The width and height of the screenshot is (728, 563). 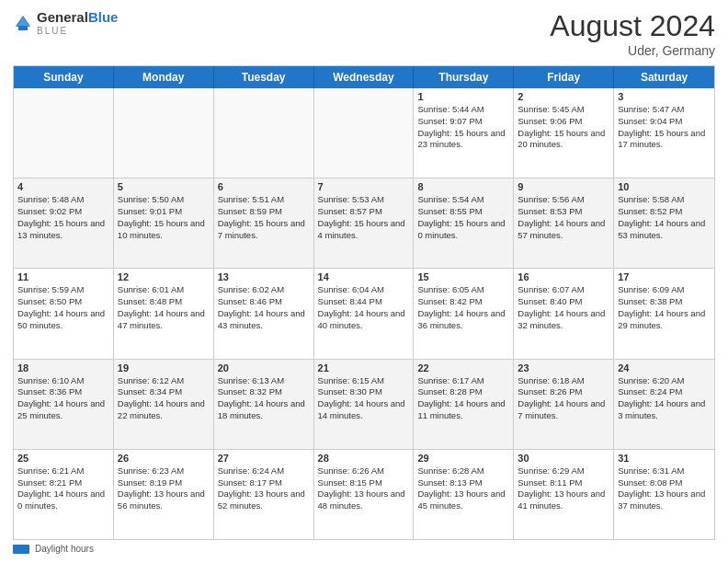 What do you see at coordinates (164, 77) in the screenshot?
I see `header-day-monday: Monday` at bounding box center [164, 77].